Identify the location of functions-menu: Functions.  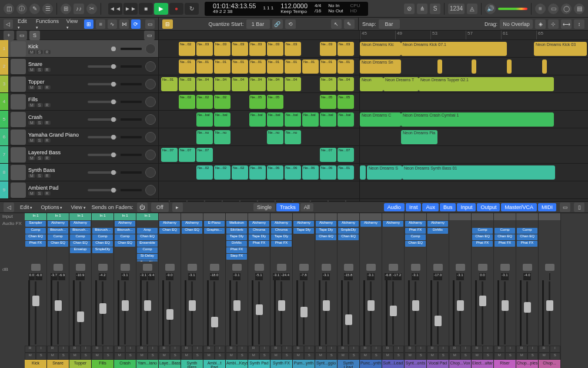
(48, 24).